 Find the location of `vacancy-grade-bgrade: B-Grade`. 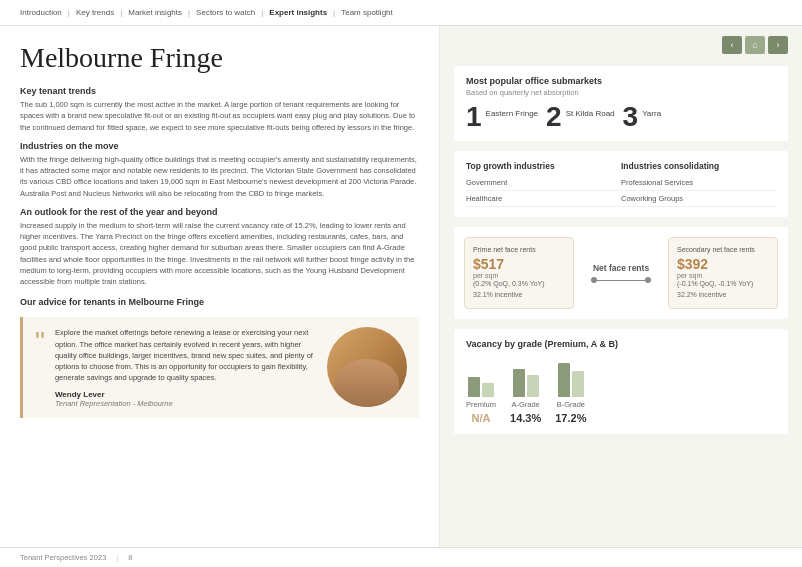

vacancy-grade-bgrade: B-Grade is located at coordinates (571, 404).